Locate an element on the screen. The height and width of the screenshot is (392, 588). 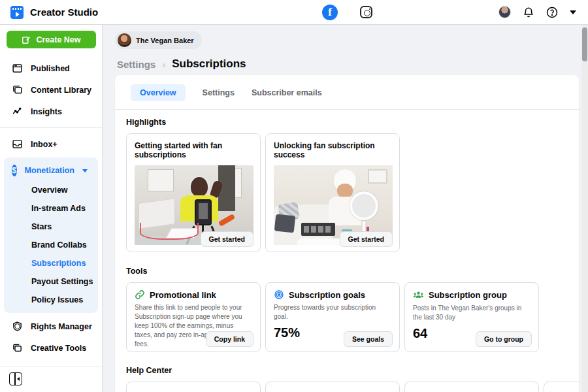
page-selector-chip: The Vegan Baker is located at coordinates (158, 41).